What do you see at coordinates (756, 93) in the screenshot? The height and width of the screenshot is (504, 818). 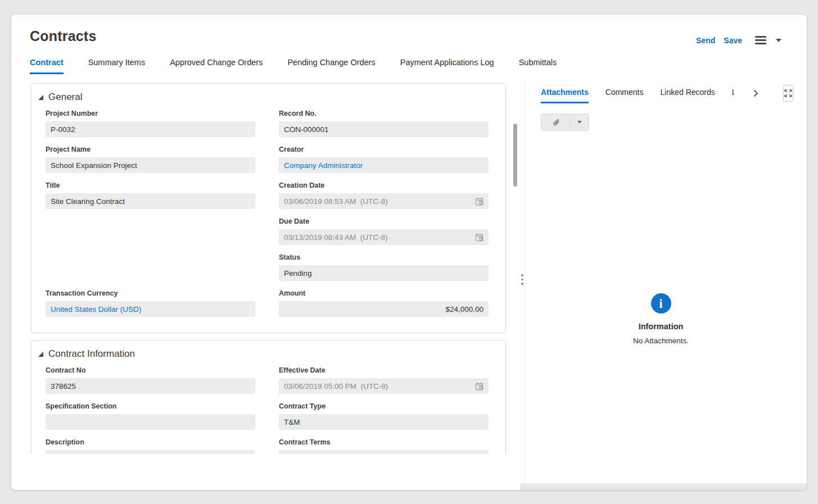 I see `chevron-right-icon` at bounding box center [756, 93].